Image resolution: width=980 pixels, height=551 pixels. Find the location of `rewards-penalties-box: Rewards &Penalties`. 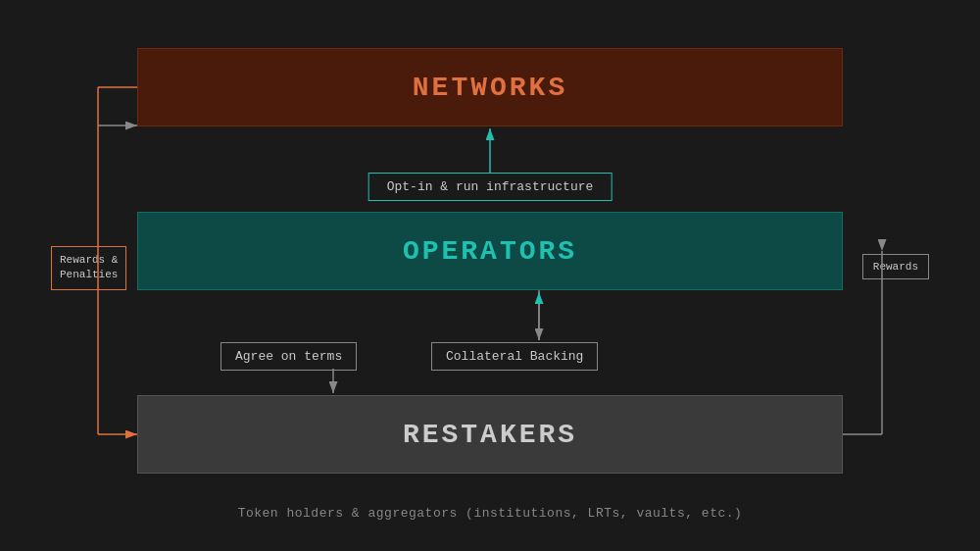

rewards-penalties-box: Rewards &Penalties is located at coordinates (88, 269).